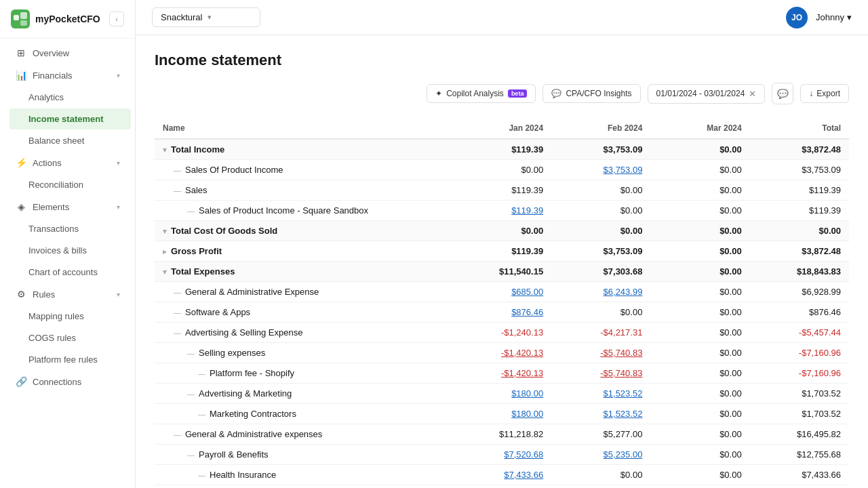 Image resolution: width=868 pixels, height=488 pixels. What do you see at coordinates (68, 53) in the screenshot?
I see `sidebar-item-overview: ⊞ Overview` at bounding box center [68, 53].